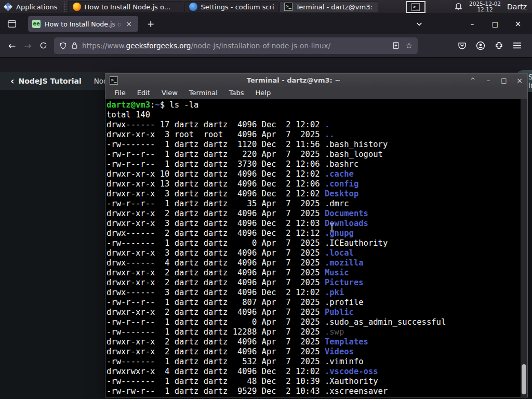 The image size is (532, 399). Describe the element at coordinates (12, 81) in the screenshot. I see `nav-scroll-left-icon: ‹` at that location.